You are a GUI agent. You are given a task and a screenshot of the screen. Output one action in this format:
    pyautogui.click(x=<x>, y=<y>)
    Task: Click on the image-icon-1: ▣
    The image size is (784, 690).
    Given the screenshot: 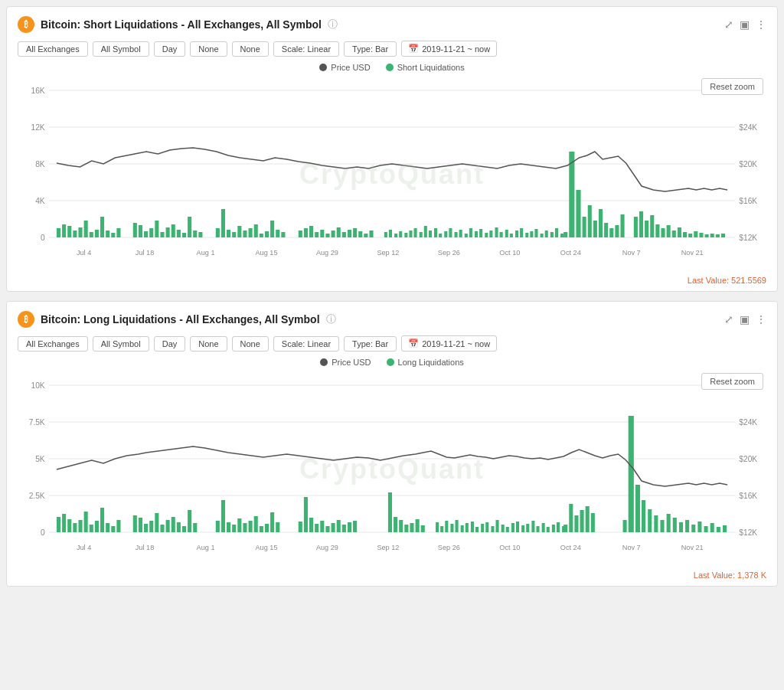 What is the action you would take?
    pyautogui.click(x=744, y=25)
    